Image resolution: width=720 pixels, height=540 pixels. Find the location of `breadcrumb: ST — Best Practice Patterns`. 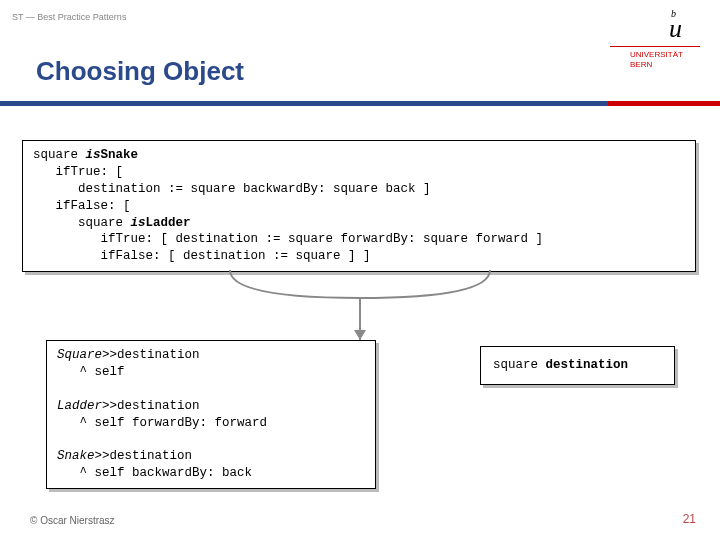

breadcrumb: ST — Best Practice Patterns is located at coordinates (69, 17).